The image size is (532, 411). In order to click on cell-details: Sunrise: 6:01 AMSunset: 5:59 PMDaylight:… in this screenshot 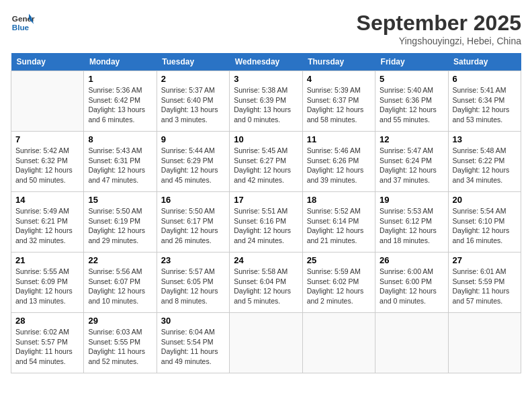, I will do `click(485, 286)`.